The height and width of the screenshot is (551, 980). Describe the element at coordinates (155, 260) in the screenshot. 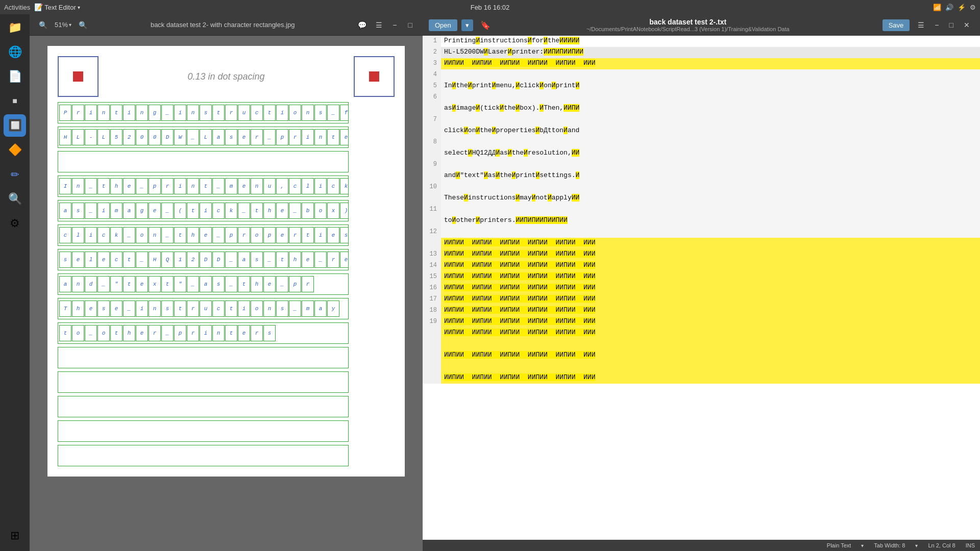

I see `char-box: H` at that location.